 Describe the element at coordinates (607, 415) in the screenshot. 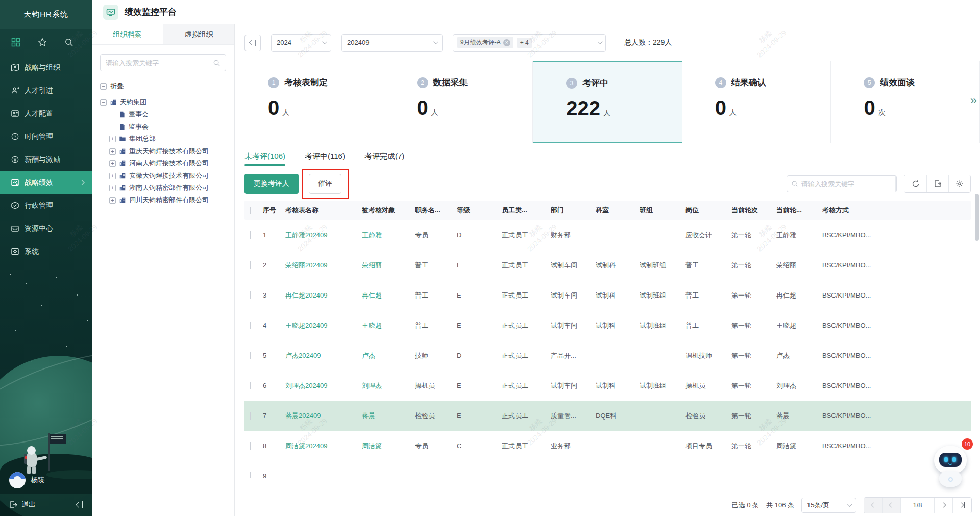

I see `table-row: 7蒋晨202409蒋晨检验员E正式员工质量管...DQE科检验员第一轮蒋晨BSC…` at that location.